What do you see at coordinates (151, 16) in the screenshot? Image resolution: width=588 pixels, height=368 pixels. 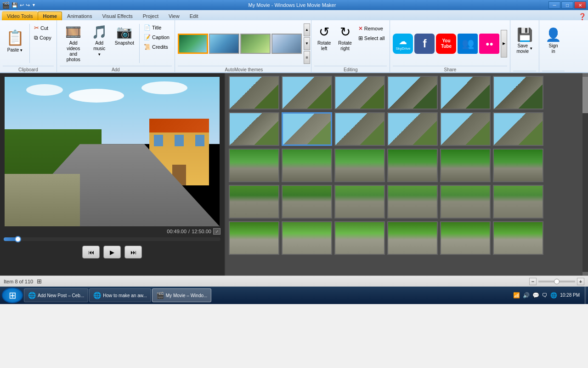 I see `tab-project: Project` at bounding box center [151, 16].